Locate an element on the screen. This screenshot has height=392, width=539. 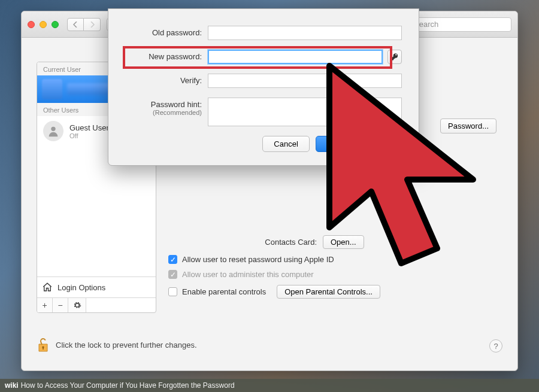
verify-label: Verify: is located at coordinates (166, 79).